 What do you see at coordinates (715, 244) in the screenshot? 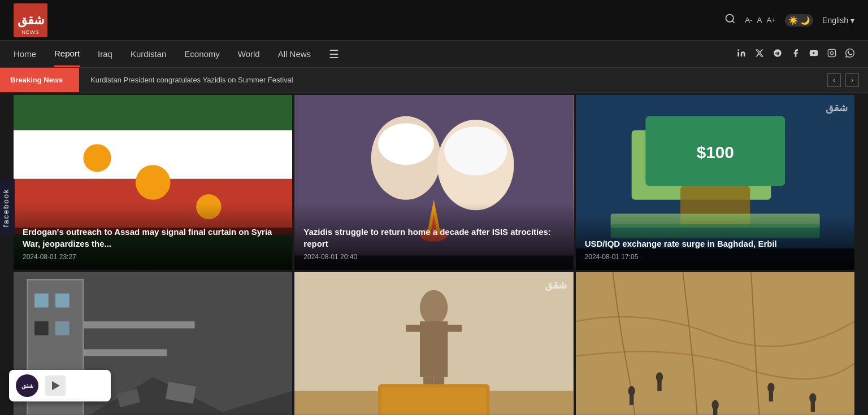
I see `news-card-3-title: USD/IQD exchange rate surge in Baghdad, …` at bounding box center [715, 244].